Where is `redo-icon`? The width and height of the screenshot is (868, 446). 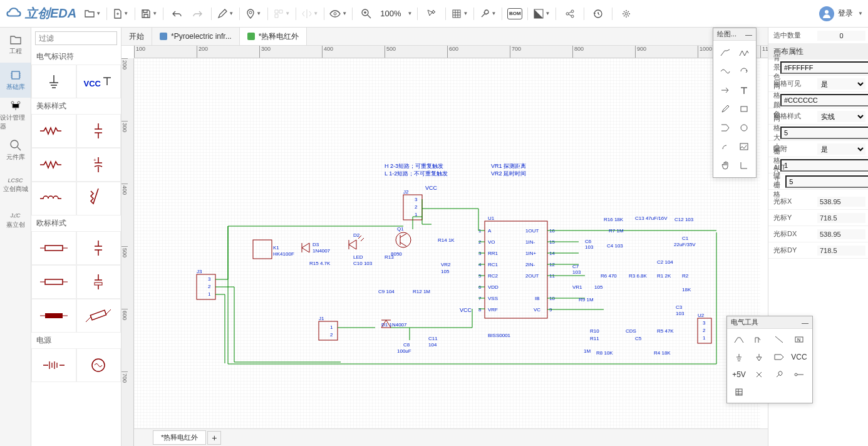
redo-icon is located at coordinates (197, 14).